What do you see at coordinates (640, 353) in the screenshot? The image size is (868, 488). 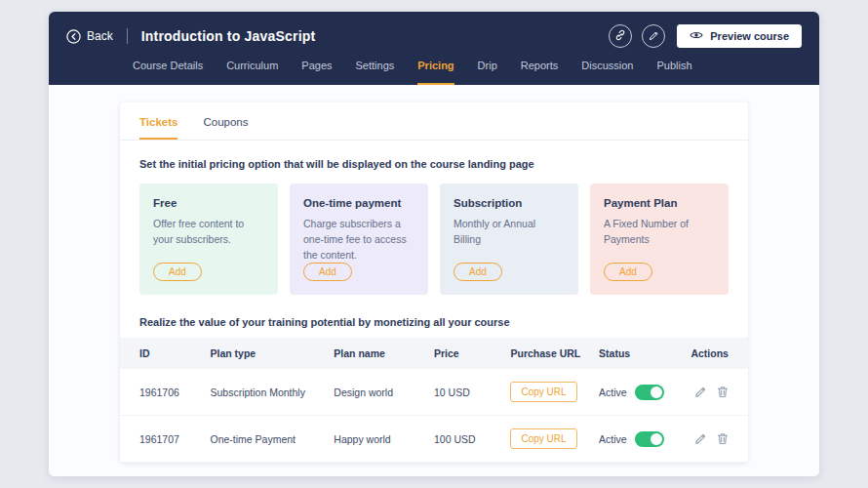 I see `col-header-status: Status` at bounding box center [640, 353].